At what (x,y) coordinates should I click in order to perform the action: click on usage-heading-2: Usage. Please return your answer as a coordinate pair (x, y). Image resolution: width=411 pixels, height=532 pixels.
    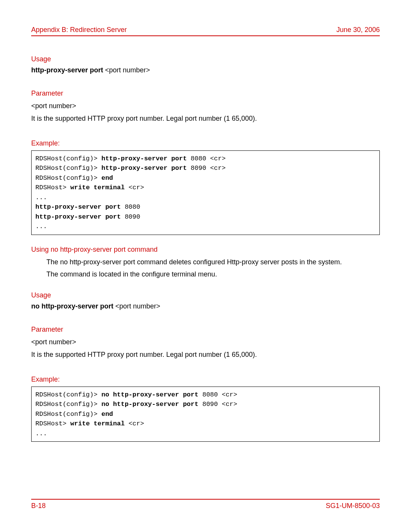
    Looking at the image, I should click on (206, 296).